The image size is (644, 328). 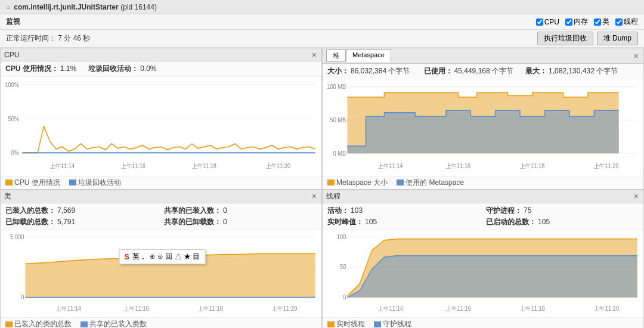 What do you see at coordinates (82, 222) in the screenshot?
I see `classes-unloaded-stat: 已卸载的总数： 5,791` at bounding box center [82, 222].